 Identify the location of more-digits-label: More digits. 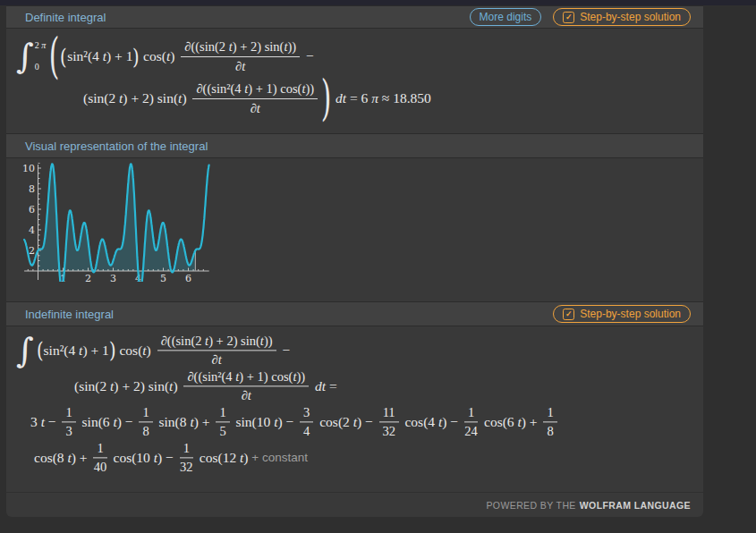
(506, 17).